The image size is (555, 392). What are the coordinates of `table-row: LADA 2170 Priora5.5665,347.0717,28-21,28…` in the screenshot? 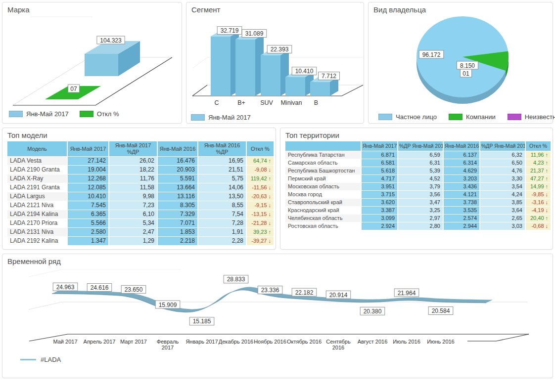 It's located at (140, 223).